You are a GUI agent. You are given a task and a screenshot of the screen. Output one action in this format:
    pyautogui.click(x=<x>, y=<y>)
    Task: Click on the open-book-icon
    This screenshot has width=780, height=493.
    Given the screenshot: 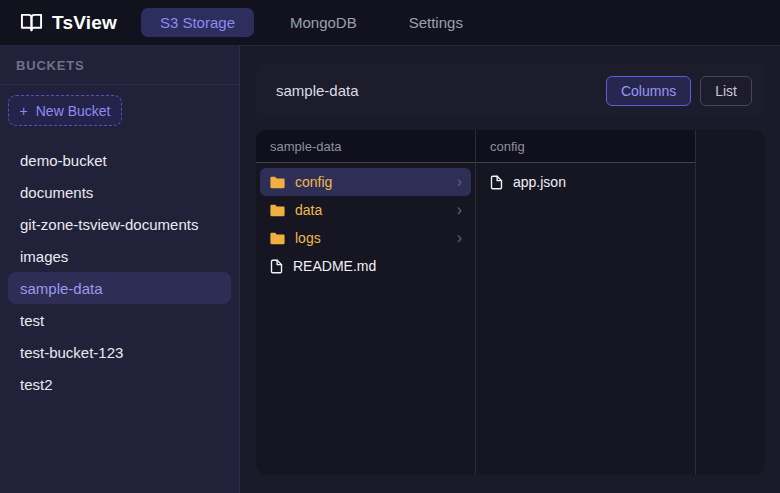 What is the action you would take?
    pyautogui.click(x=32, y=22)
    